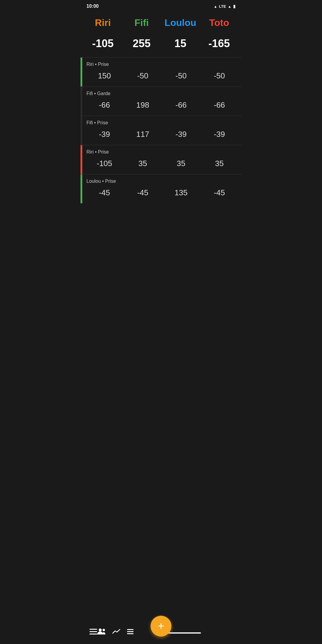 Image resolution: width=322 pixels, height=644 pixels. Describe the element at coordinates (143, 105) in the screenshot. I see `round-score: 198` at that location.